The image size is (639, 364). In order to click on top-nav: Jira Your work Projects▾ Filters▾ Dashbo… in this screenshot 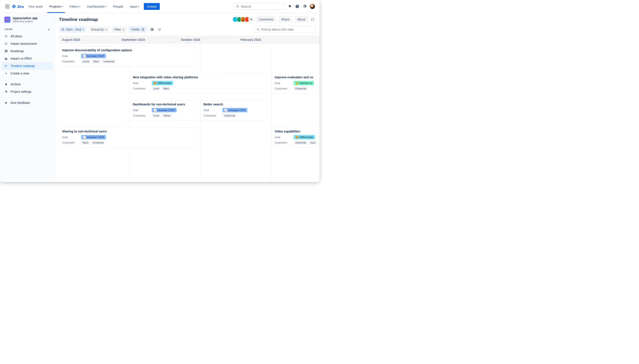, I will do `click(160, 6)`.